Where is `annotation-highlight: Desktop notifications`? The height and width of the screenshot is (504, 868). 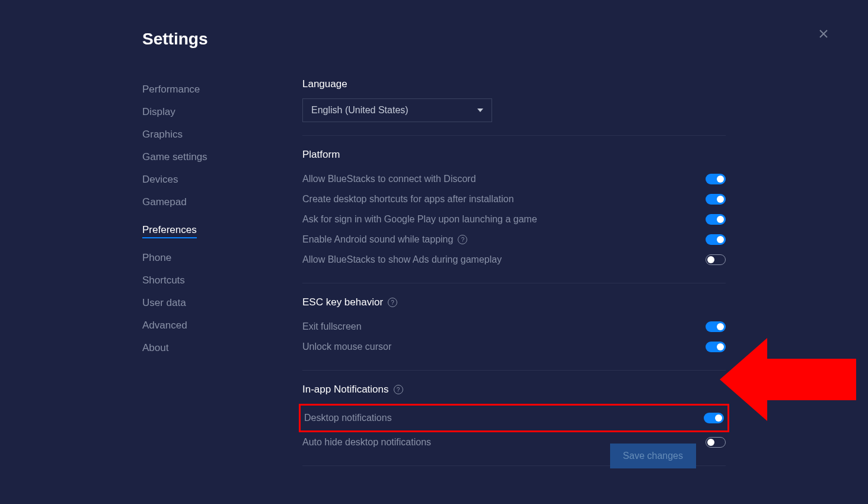 annotation-highlight: Desktop notifications is located at coordinates (514, 418).